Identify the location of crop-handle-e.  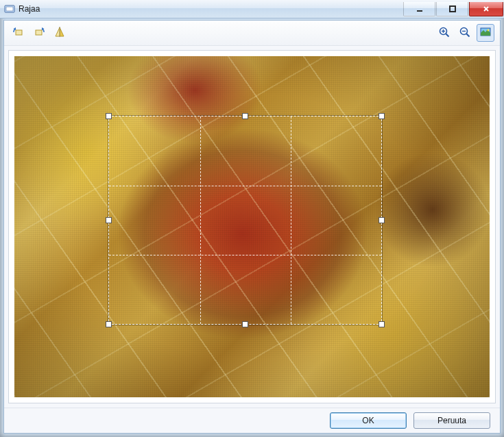
(381, 221).